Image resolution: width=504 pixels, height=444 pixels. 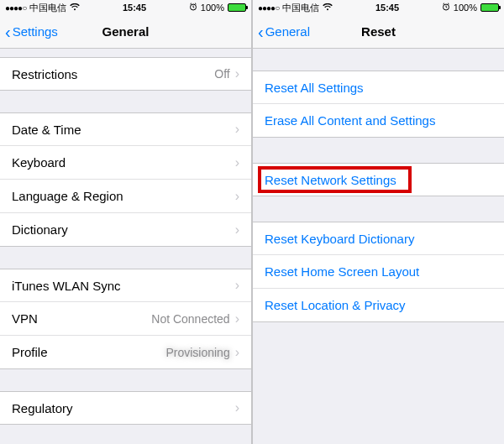 What do you see at coordinates (123, 408) in the screenshot?
I see `row-label: Regulatory` at bounding box center [123, 408].